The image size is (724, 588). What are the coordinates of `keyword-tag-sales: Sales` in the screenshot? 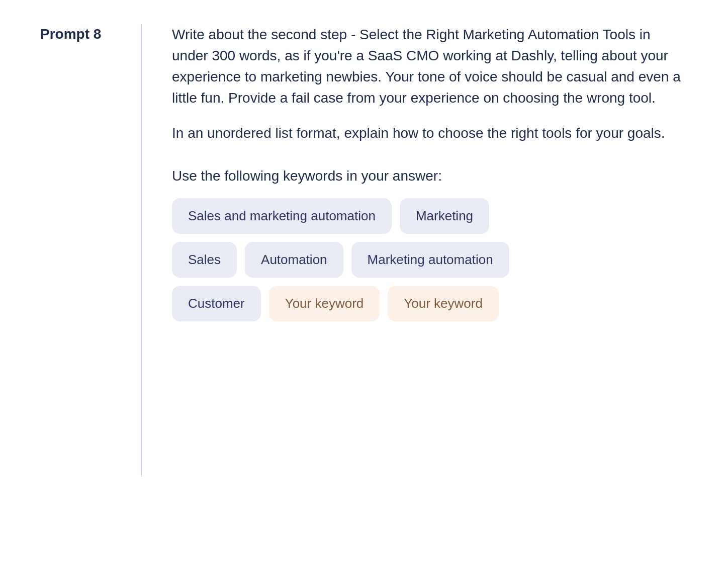 It's located at (204, 260).